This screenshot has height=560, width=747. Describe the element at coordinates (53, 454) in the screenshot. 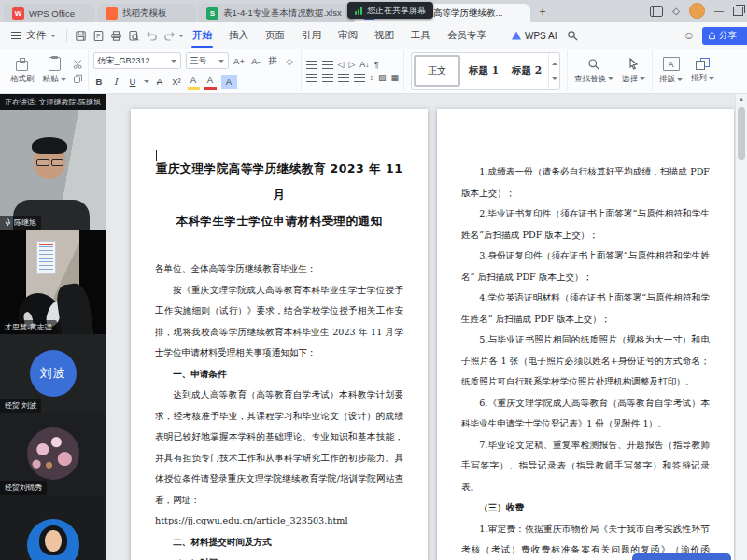

I see `participant4-avatar-photo` at that location.